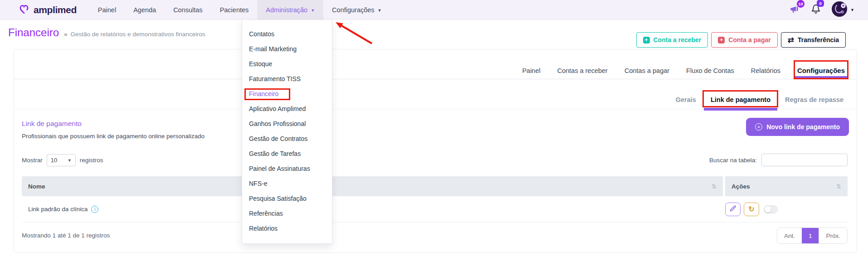  What do you see at coordinates (287, 94) in the screenshot?
I see `menu-item-financeiro: Financeiro` at bounding box center [287, 94].